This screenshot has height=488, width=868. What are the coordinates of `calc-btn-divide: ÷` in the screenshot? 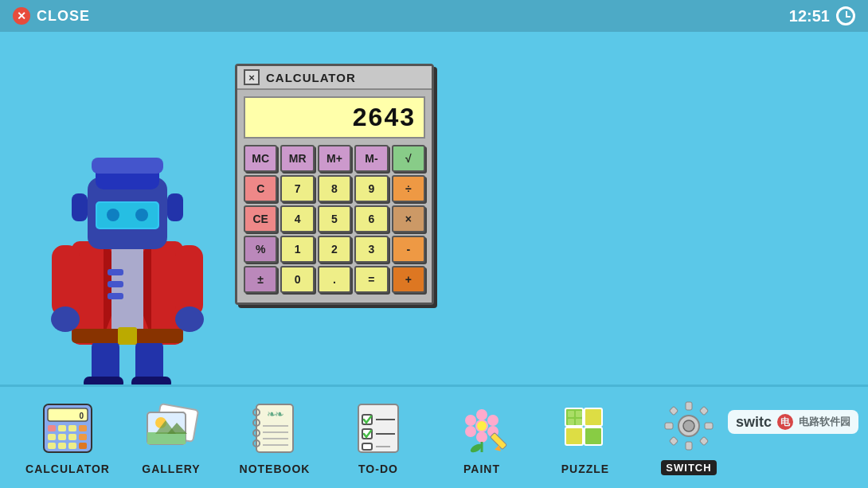 It's located at (409, 189).